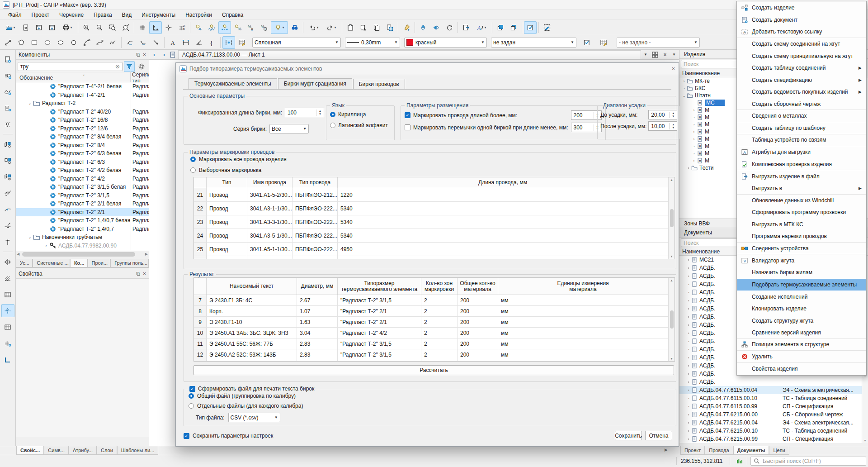 This screenshot has height=467, width=868. What do you see at coordinates (73, 78) in the screenshot?
I see `column-designation: Обозначение` at bounding box center [73, 78].